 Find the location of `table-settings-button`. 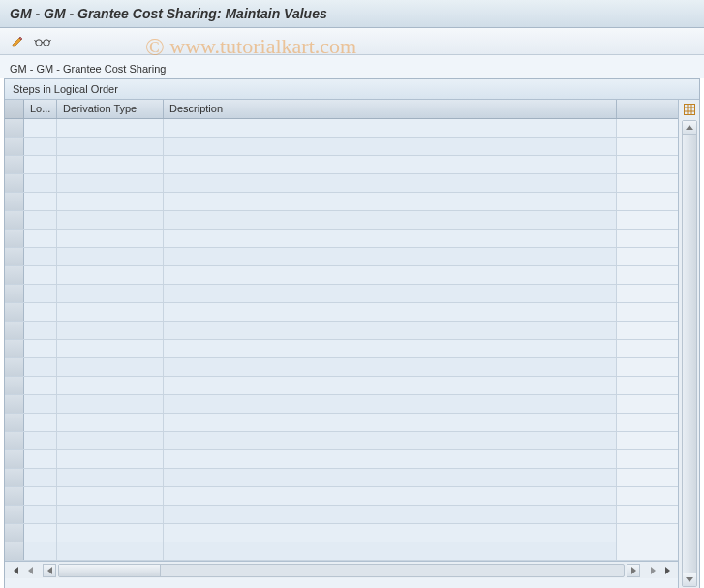

table-settings-button is located at coordinates (689, 109).